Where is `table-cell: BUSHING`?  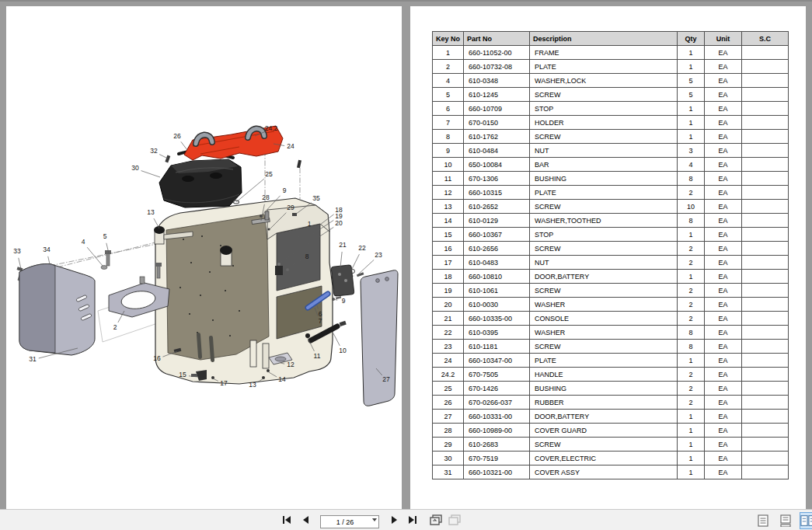
table-cell: BUSHING is located at coordinates (604, 179).